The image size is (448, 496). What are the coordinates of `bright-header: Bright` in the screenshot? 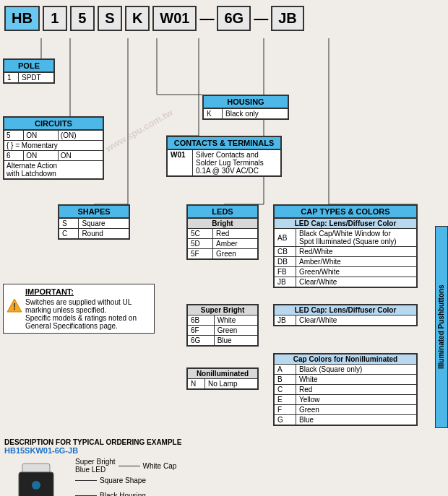 It's located at (223, 224).